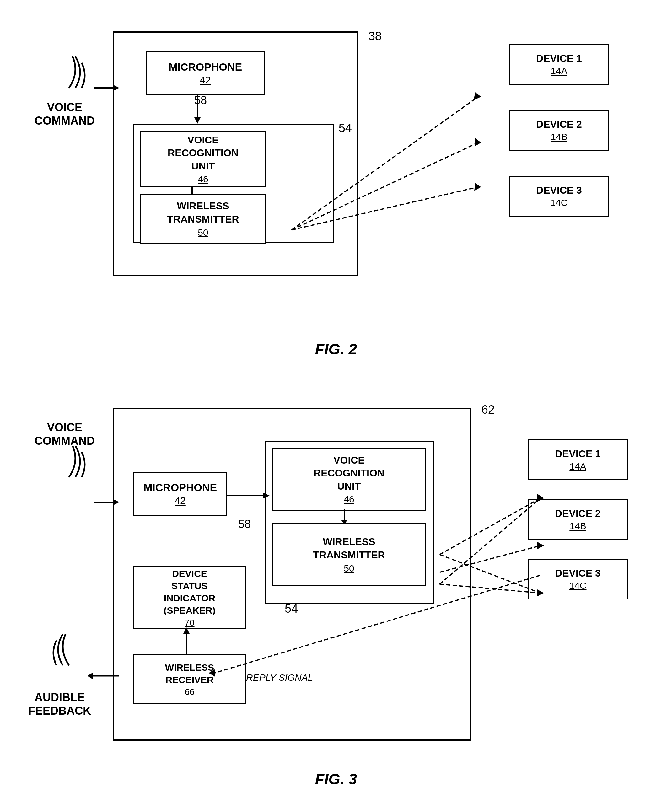 This screenshot has width=672, height=806. What do you see at coordinates (578, 526) in the screenshot?
I see `device2-ref-fig3: 14B` at bounding box center [578, 526].